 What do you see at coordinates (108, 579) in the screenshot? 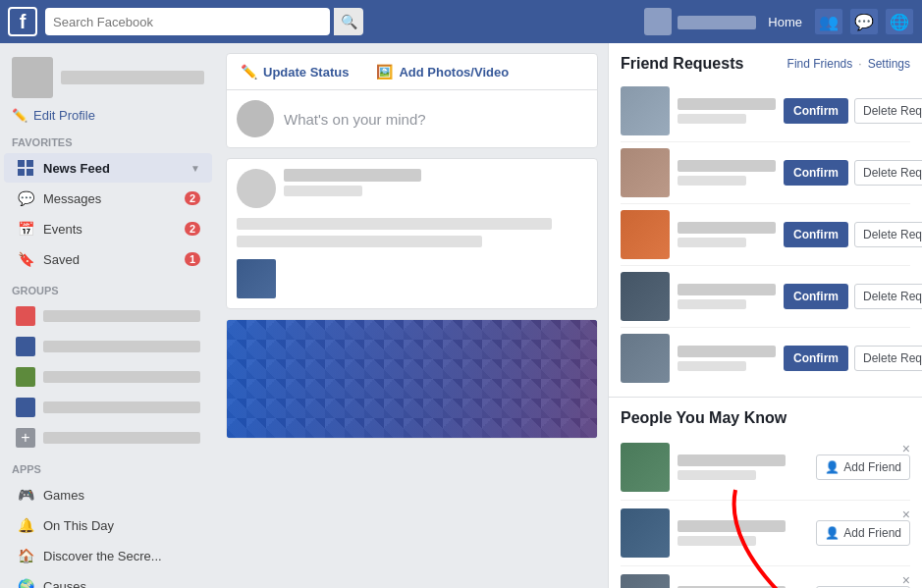
I see `sidebar-item-causes: 🌍 Causes` at bounding box center [108, 579].